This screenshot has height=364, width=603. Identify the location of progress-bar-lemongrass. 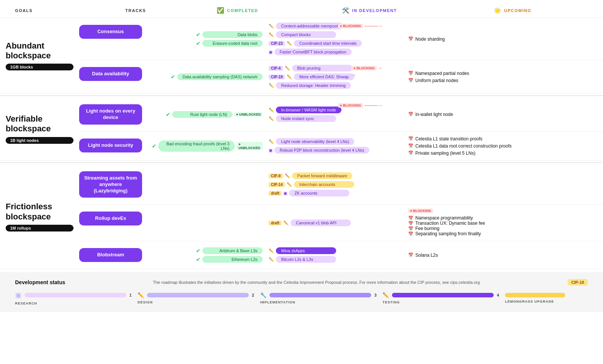
(535, 295).